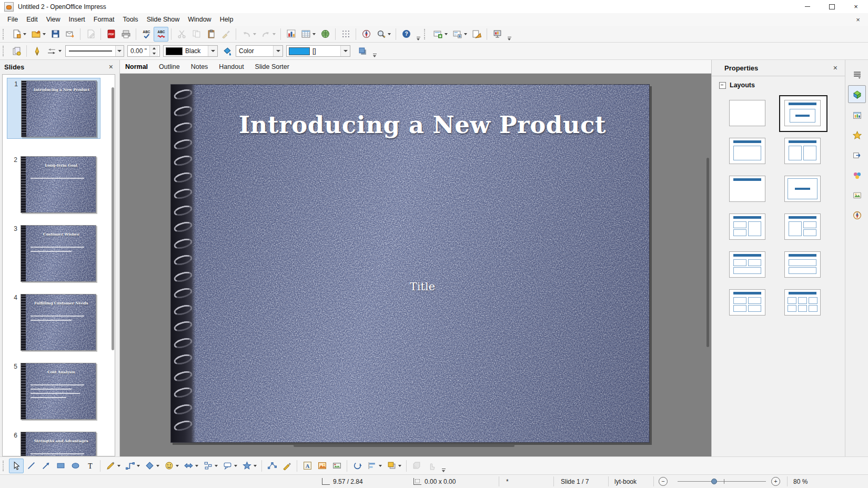  Describe the element at coordinates (54, 253) in the screenshot. I see `slide-thumbnail-3: 3Customer Wishes` at that location.